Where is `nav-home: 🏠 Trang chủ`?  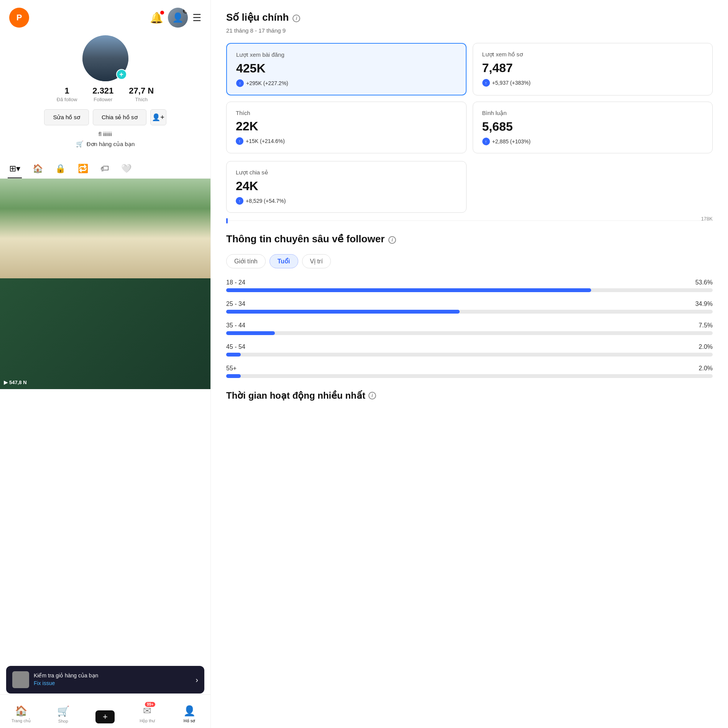 nav-home: 🏠 Trang chủ is located at coordinates (21, 714).